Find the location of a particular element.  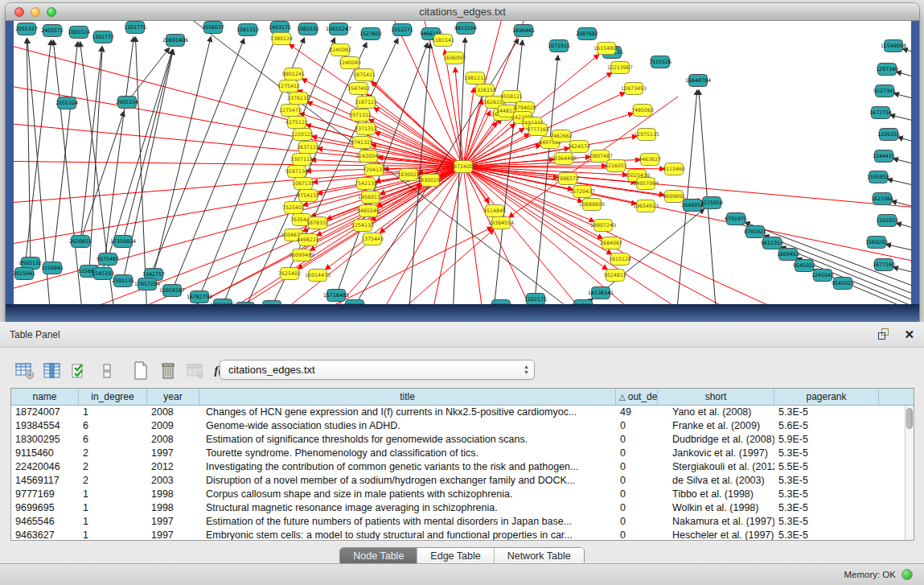

graph-node: 1071915 is located at coordinates (559, 47).